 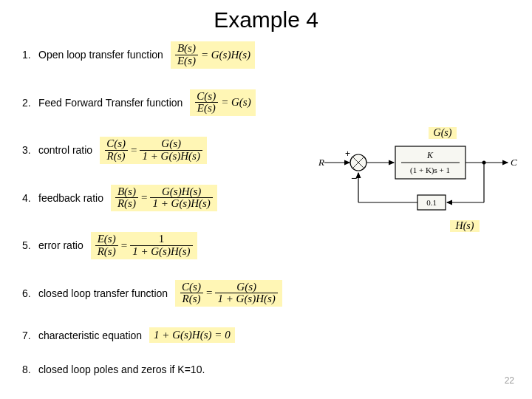 I want to click on label: characteristic equation, so click(x=90, y=335).